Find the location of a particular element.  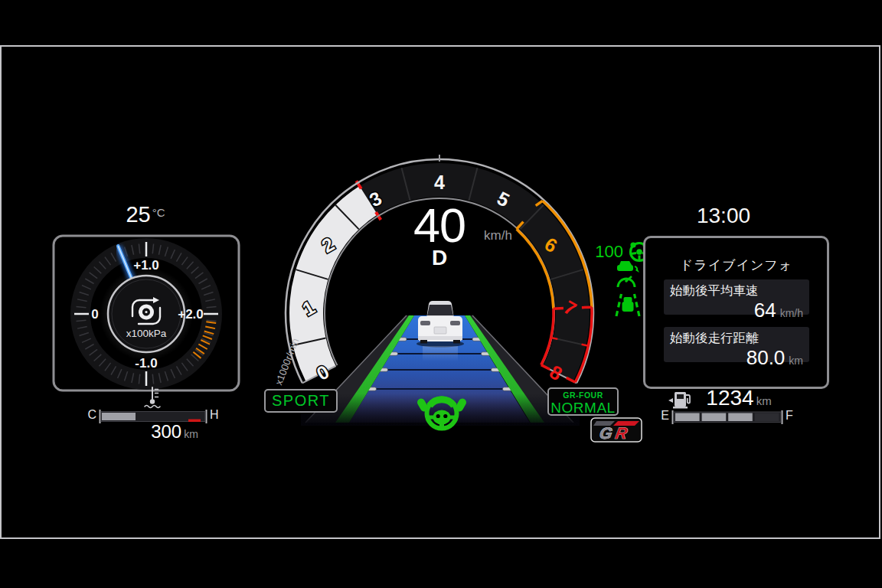

boost-tick-bottom: -1.0 is located at coordinates (145, 363).